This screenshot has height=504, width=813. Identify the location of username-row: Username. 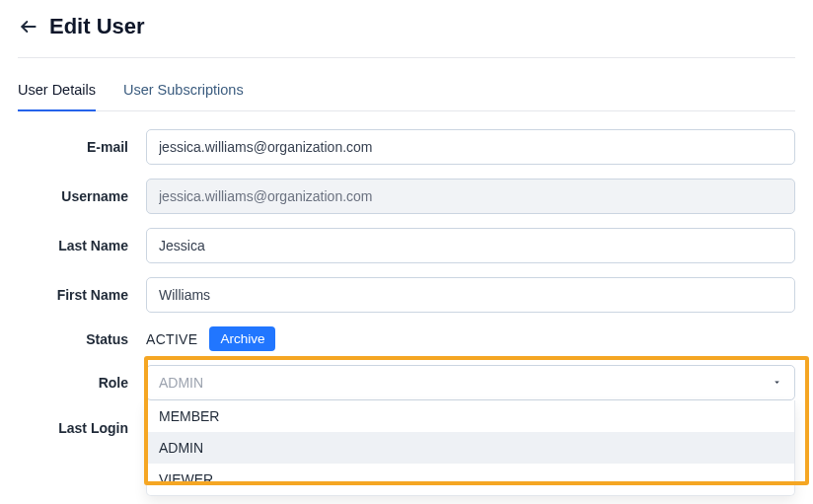
(406, 196).